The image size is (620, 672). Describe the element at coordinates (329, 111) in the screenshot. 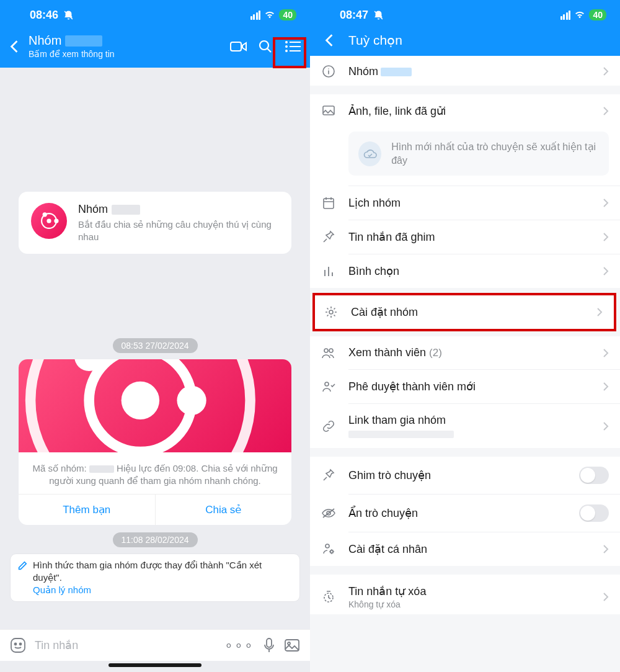

I see `media-icon` at that location.